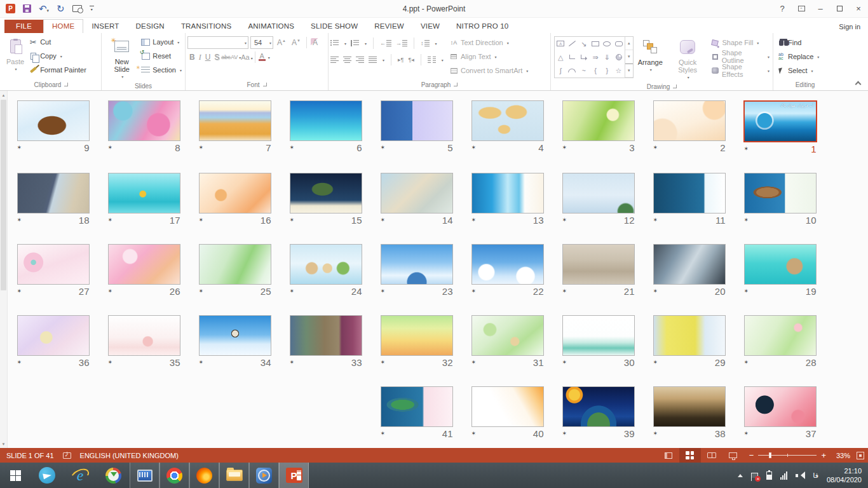 The image size is (868, 488). Describe the element at coordinates (858, 62) in the screenshot. I see `collapse-ribbon-button` at that location.